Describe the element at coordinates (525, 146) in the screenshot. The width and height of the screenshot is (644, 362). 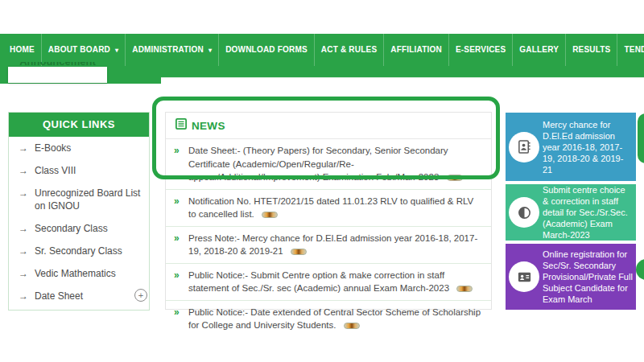
I see `address-book-icon` at that location.